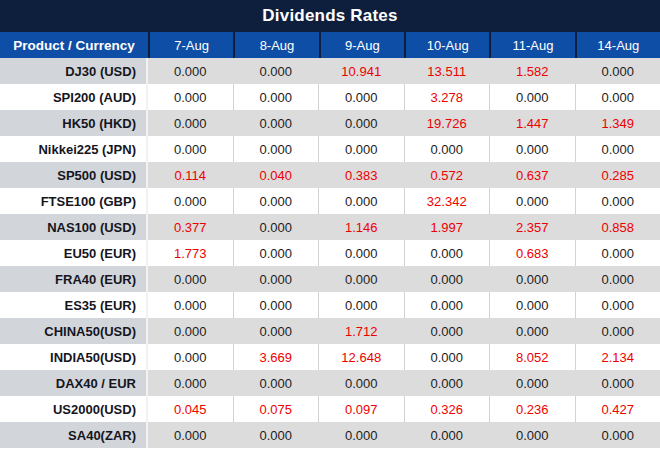 The width and height of the screenshot is (660, 452). Describe the element at coordinates (330, 305) in the screenshot. I see `table-row: ES35 (EUR)0.0000.0000.0000.0000.0000.000` at that location.